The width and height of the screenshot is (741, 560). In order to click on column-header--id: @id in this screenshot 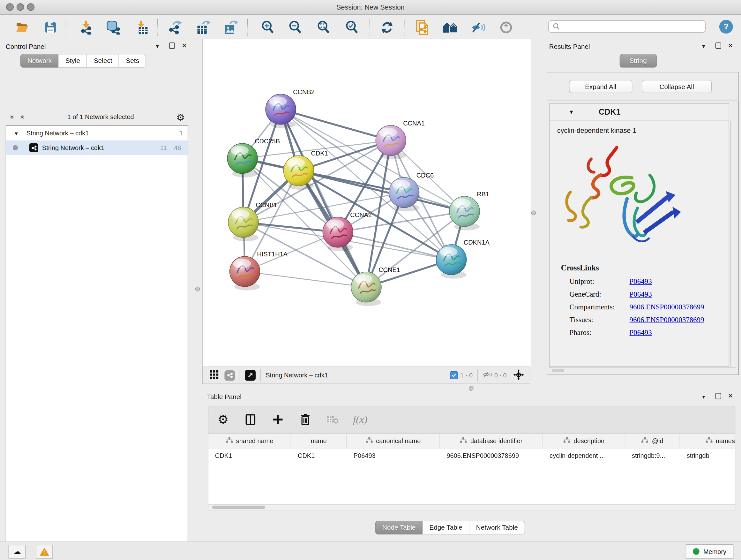, I will do `click(653, 441)`.